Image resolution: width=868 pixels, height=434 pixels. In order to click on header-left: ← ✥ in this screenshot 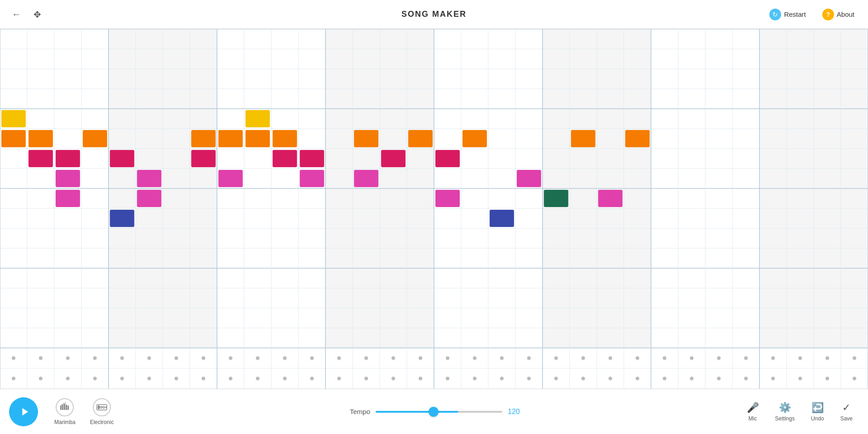, I will do `click(26, 14)`.